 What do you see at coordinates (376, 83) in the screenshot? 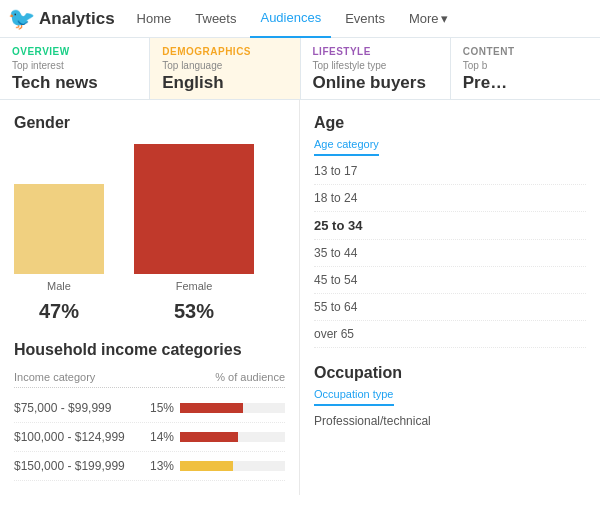
I see `tab-lifestyle-value: Online buyers` at bounding box center [376, 83].